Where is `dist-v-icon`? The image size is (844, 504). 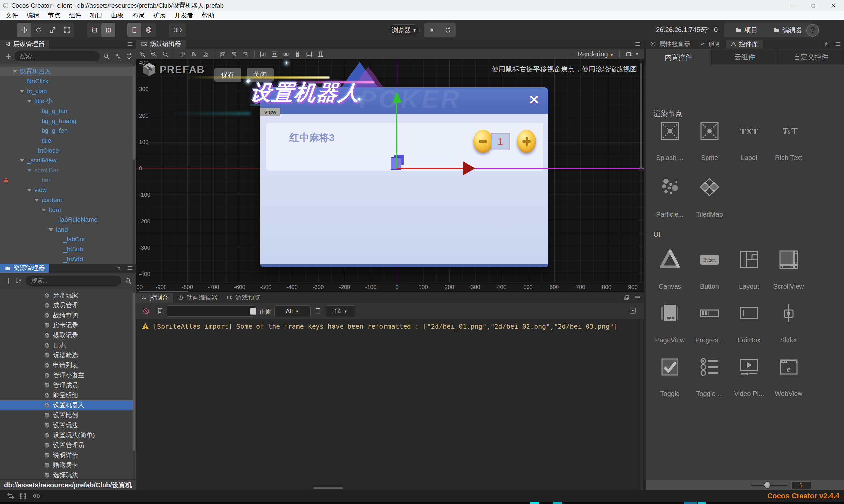
dist-v-icon is located at coordinates (274, 54).